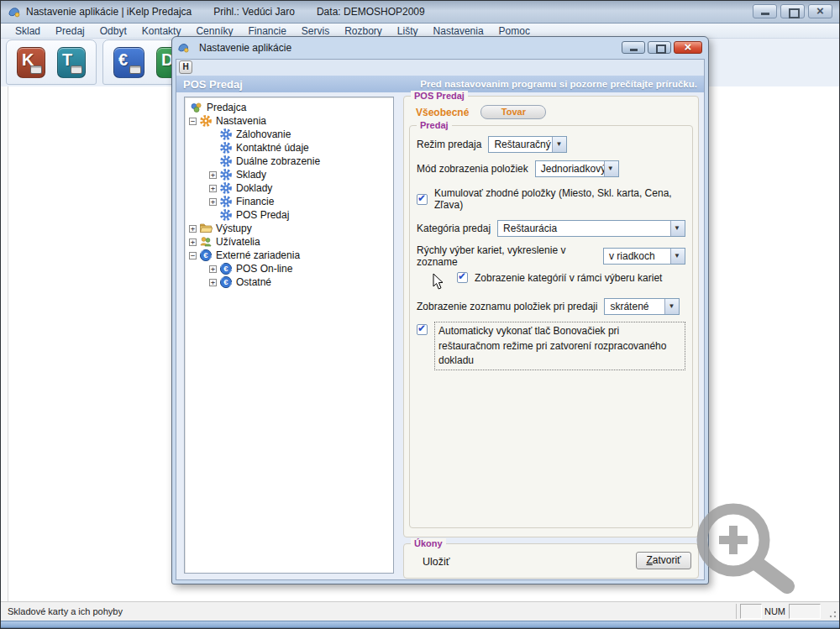 The image size is (840, 629). I want to click on rezim-predaja-select-label: Režim predaja, so click(449, 144).